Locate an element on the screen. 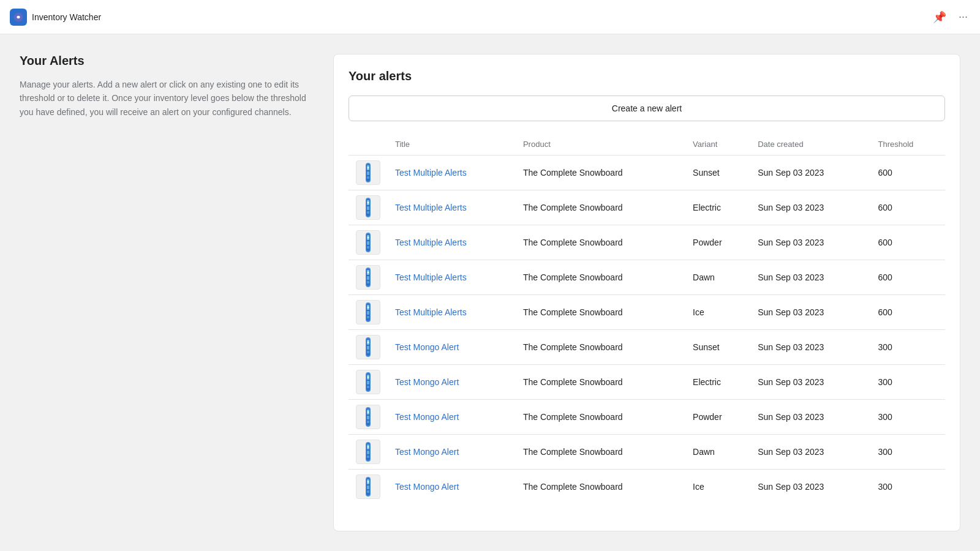 The height and width of the screenshot is (551, 980). create-alert-button: Create a new alert is located at coordinates (647, 108).